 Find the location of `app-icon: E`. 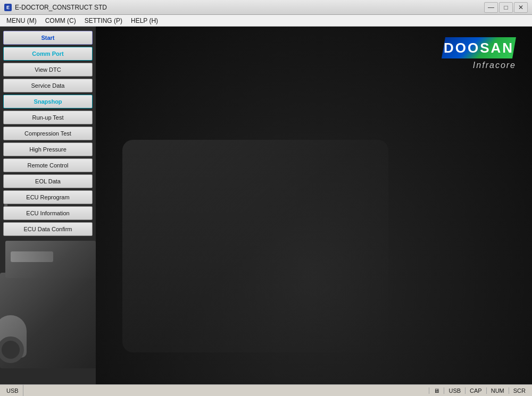

app-icon: E is located at coordinates (8, 7).